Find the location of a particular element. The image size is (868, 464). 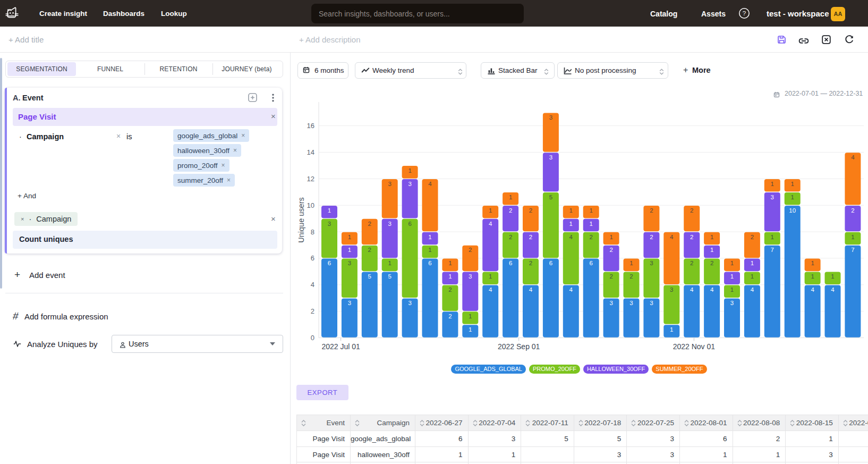

svg-text: Unique users is located at coordinates (301, 220).